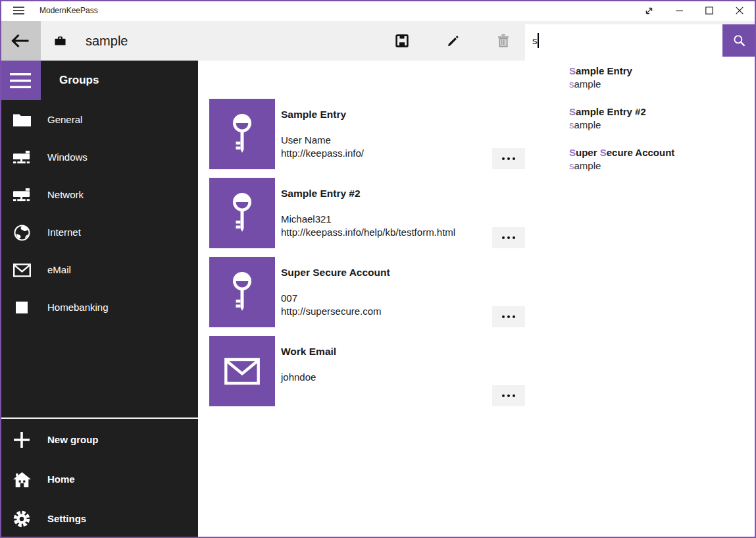  What do you see at coordinates (640, 120) in the screenshot?
I see `search-suggestions-dropdown: Sample EntrysampleSample Entry #2sampleS…` at bounding box center [640, 120].